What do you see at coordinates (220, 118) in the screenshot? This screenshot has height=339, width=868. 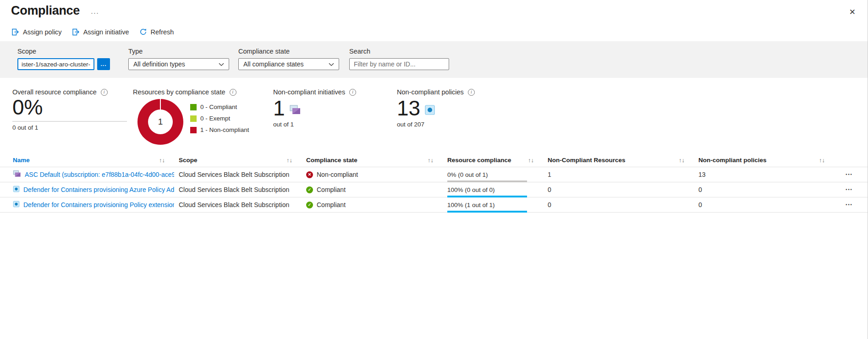 I see `legend-item: 0 - Exempt` at bounding box center [220, 118].